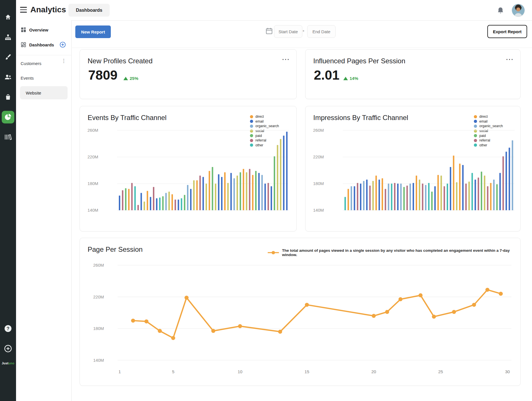  I want to click on user-avatar, so click(518, 10).